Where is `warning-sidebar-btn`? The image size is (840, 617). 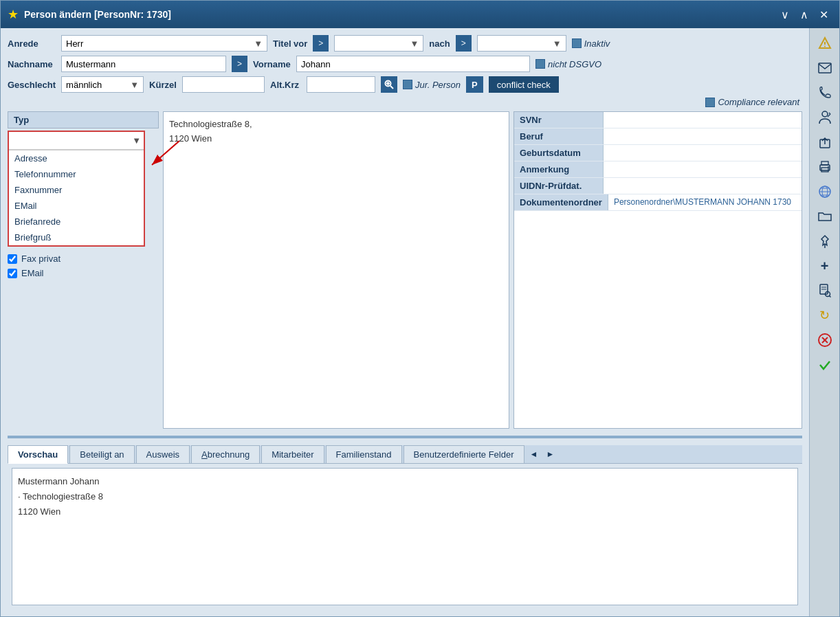 warning-sidebar-btn is located at coordinates (825, 43).